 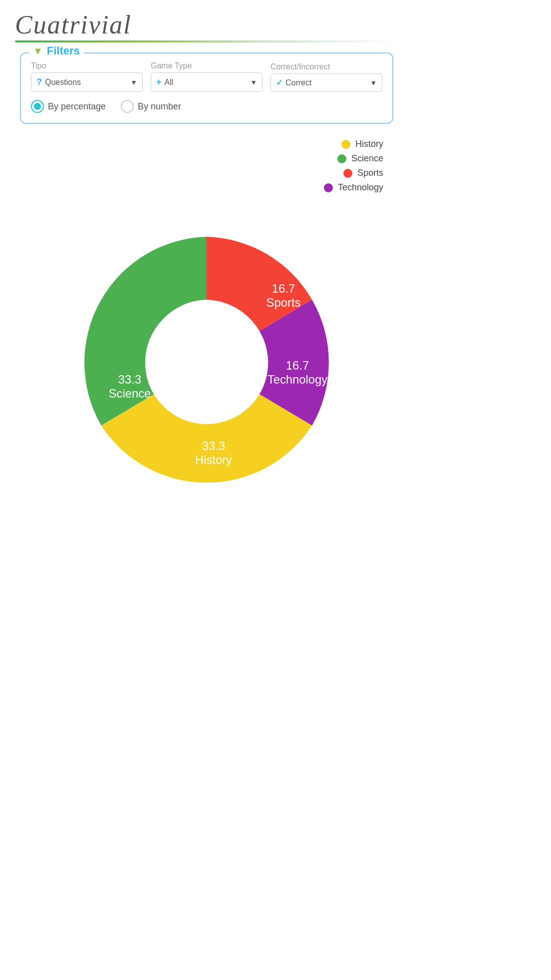 What do you see at coordinates (348, 173) in the screenshot?
I see `legend-dot-sports` at bounding box center [348, 173].